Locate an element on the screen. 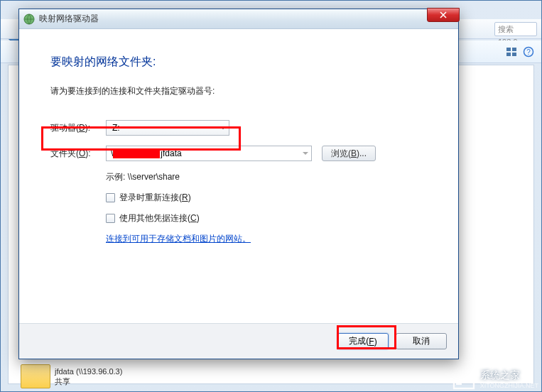  search-input: 搜索 193.9... is located at coordinates (516, 29).